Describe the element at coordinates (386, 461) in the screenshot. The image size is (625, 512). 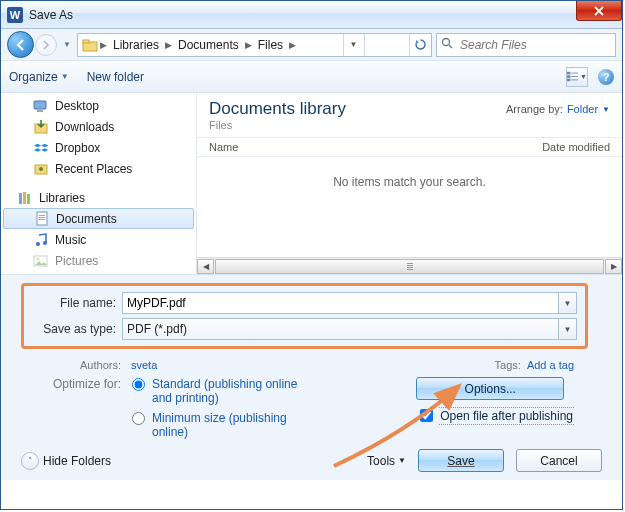
I see `tools-menu: Tools ▼` at that location.